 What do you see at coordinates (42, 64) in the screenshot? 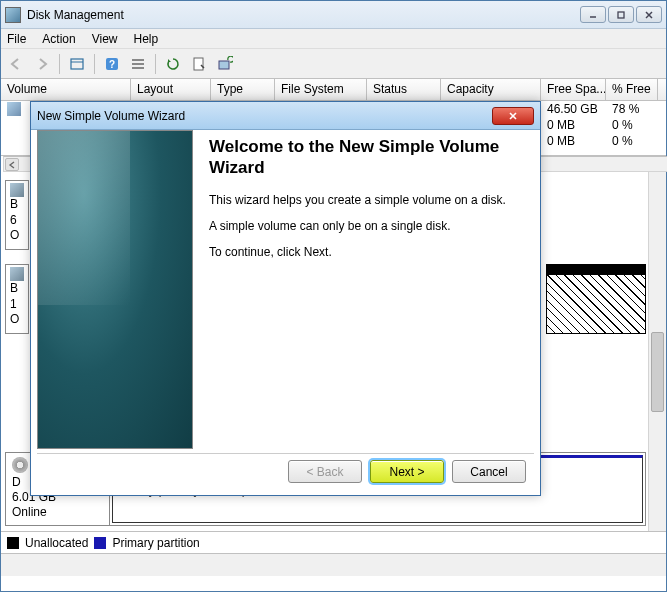
I see `forward-button` at bounding box center [42, 64].